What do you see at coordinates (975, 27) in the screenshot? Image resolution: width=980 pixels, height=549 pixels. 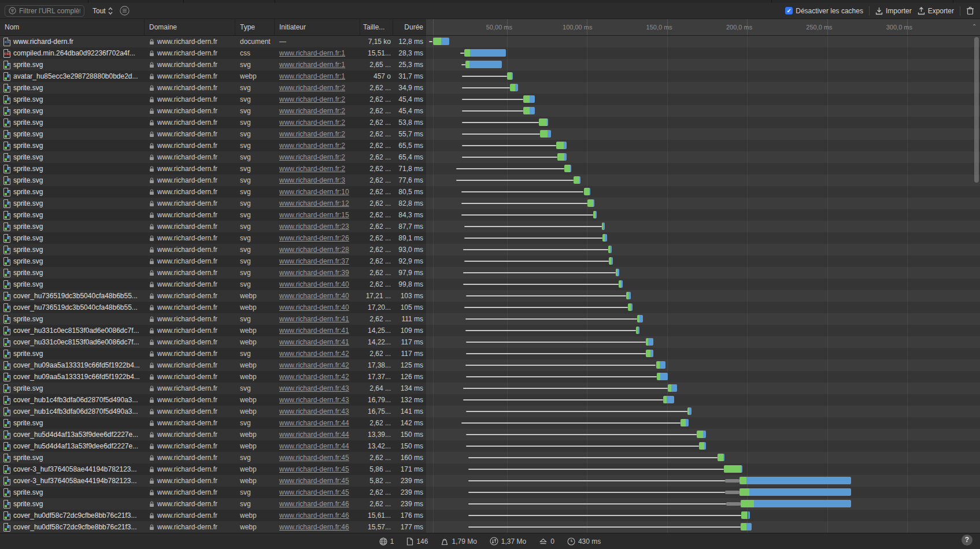 I see `scroll-up-arrow-icon: ⌃` at bounding box center [975, 27].